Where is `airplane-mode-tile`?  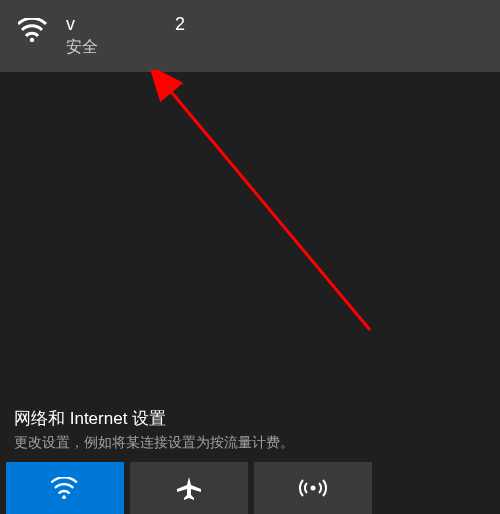 airplane-mode-tile is located at coordinates (189, 488).